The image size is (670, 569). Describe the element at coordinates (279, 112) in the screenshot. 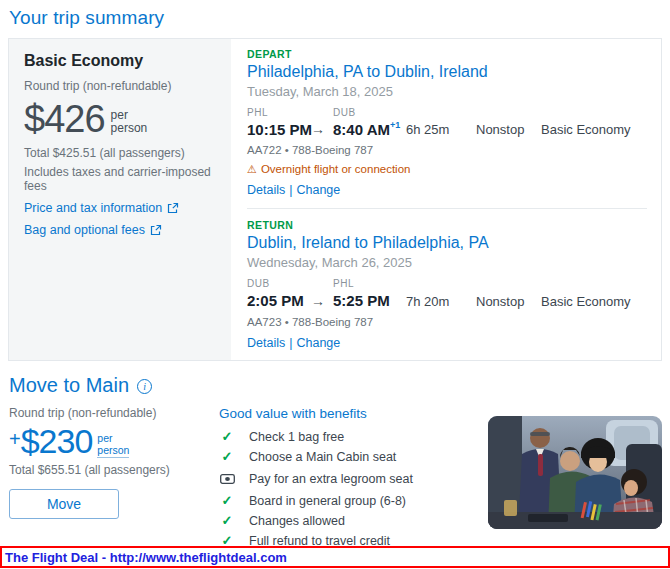

I see `origin-airport-code: PHL` at that location.